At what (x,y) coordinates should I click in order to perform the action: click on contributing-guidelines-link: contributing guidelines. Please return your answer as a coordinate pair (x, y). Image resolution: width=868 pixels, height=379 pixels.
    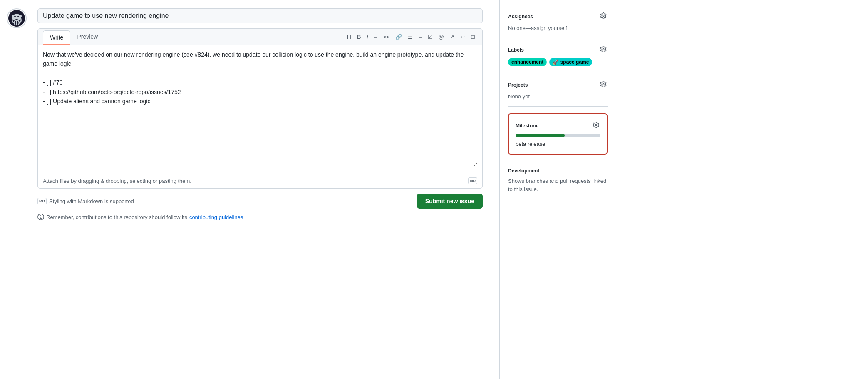
    Looking at the image, I should click on (216, 217).